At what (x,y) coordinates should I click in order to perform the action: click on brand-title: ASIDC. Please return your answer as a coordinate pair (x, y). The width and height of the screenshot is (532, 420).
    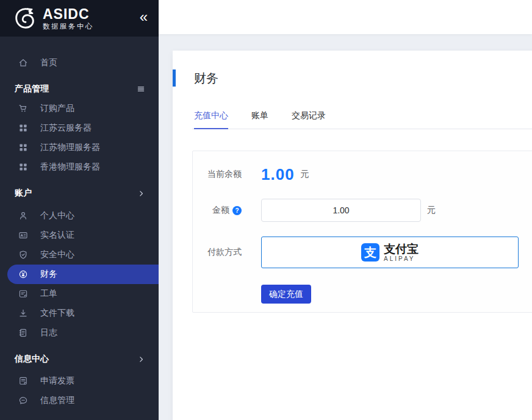
    Looking at the image, I should click on (68, 14).